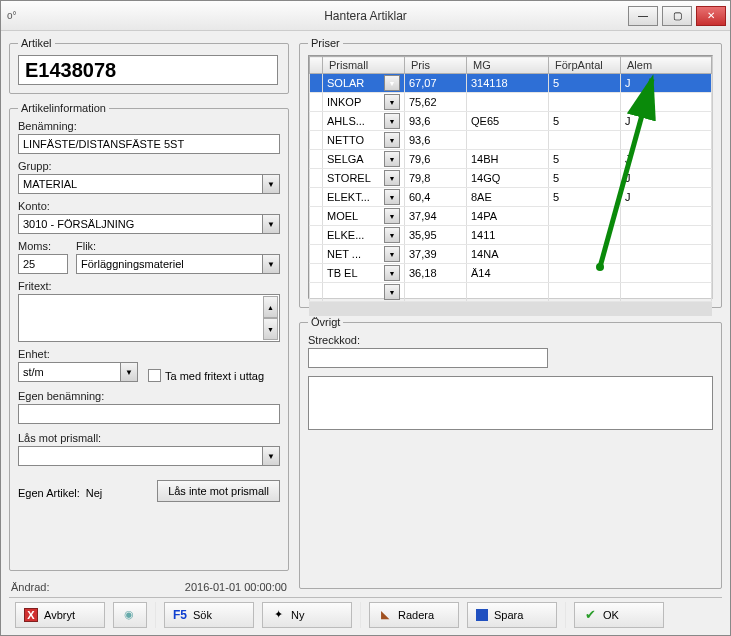 Image resolution: width=731 pixels, height=636 pixels. What do you see at coordinates (36, 43) in the screenshot?
I see `artikel-legend: Artikel` at bounding box center [36, 43].